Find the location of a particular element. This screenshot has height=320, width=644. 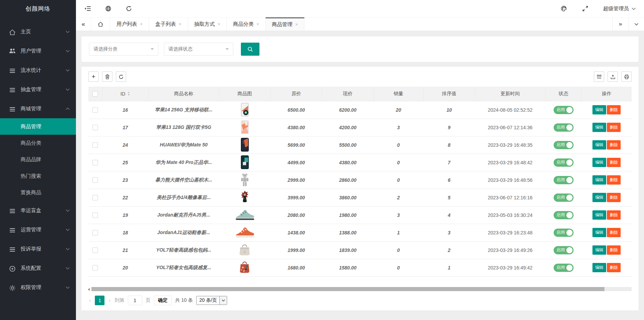

print-button is located at coordinates (626, 77).